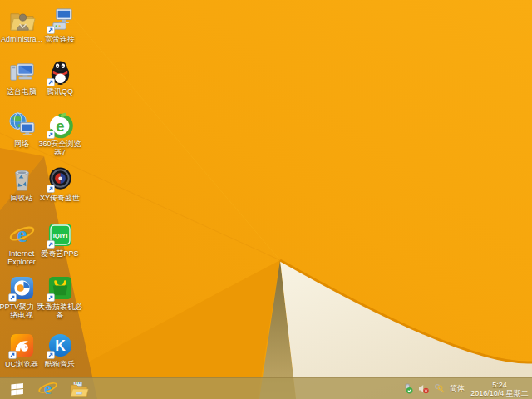  I want to click on icon-label: 酷狗音乐, so click(60, 364).